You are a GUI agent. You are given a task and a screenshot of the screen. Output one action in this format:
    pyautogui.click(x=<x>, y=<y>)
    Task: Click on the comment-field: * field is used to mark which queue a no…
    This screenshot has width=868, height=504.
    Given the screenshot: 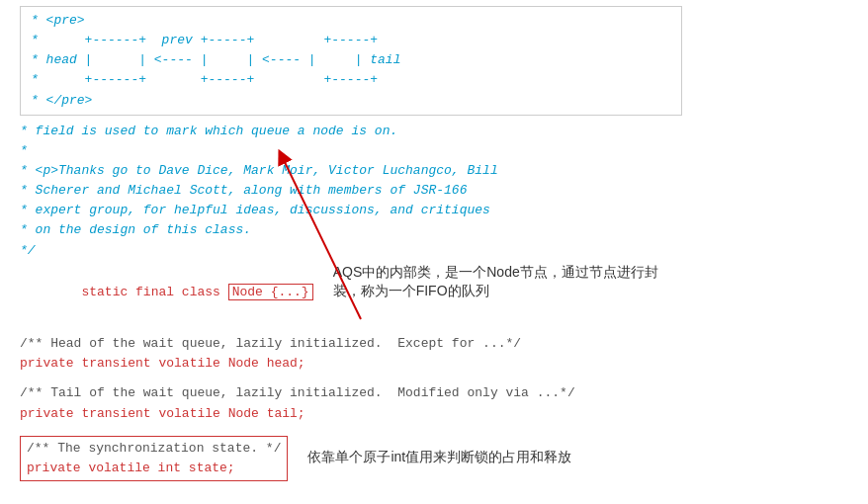 What is the action you would take?
    pyautogui.click(x=434, y=131)
    